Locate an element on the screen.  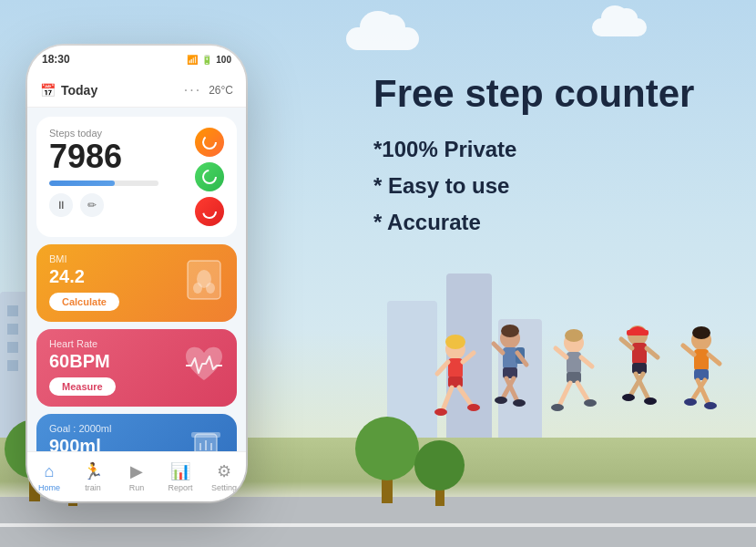
status-bar: 18:30 📶 🔋 100 is located at coordinates (137, 59).